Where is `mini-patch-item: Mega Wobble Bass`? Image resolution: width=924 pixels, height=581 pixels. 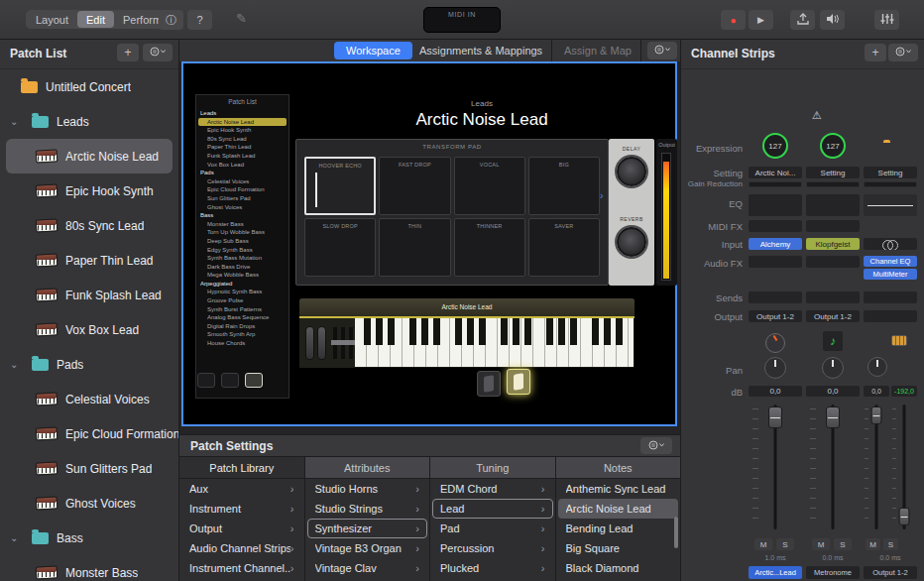
mini-patch-item: Mega Wobble Bass is located at coordinates (242, 276).